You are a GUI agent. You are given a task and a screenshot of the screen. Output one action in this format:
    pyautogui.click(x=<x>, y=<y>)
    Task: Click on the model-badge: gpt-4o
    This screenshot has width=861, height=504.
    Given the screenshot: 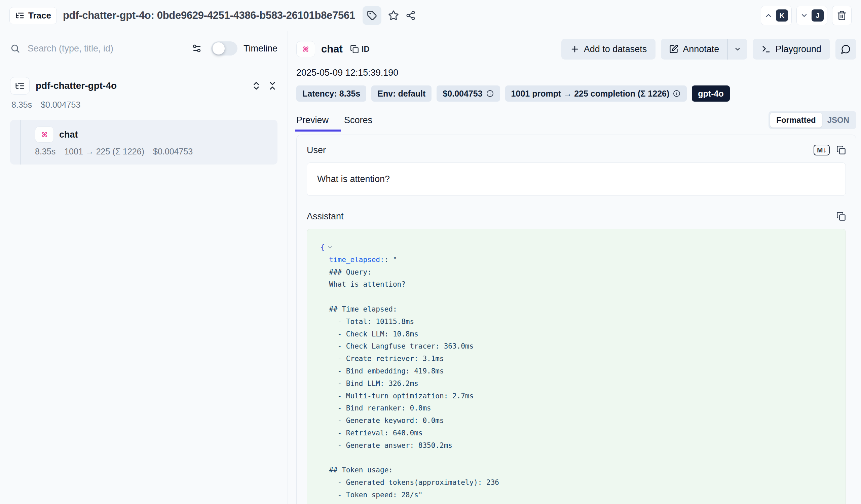 What is the action you would take?
    pyautogui.click(x=711, y=94)
    